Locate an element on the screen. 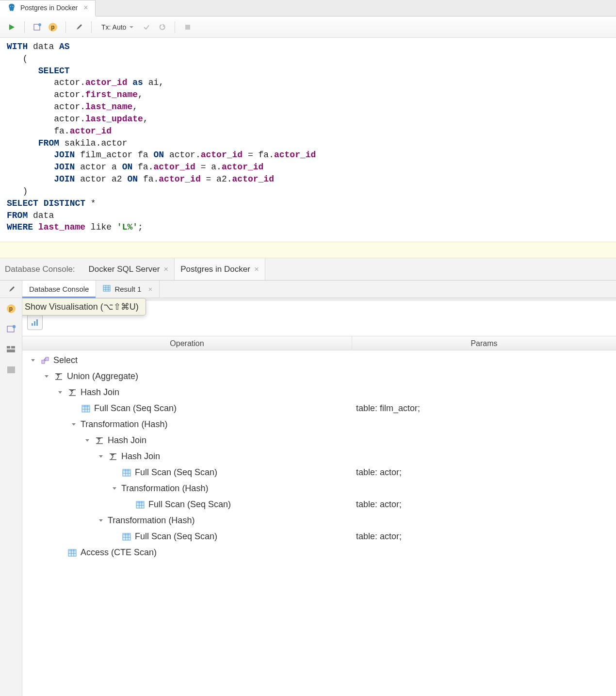 The width and height of the screenshot is (616, 696). tooltip: Show Visualisation (⌥⇧⌘U) is located at coordinates (84, 307).